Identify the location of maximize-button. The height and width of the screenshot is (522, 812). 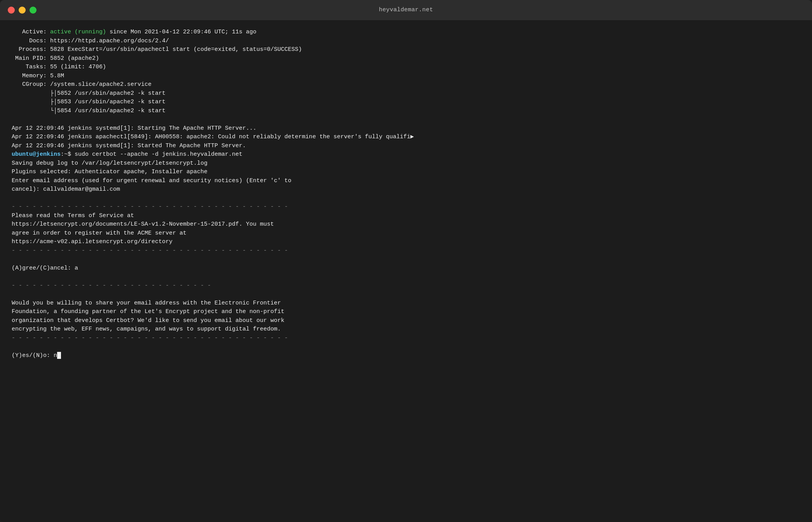
(33, 10).